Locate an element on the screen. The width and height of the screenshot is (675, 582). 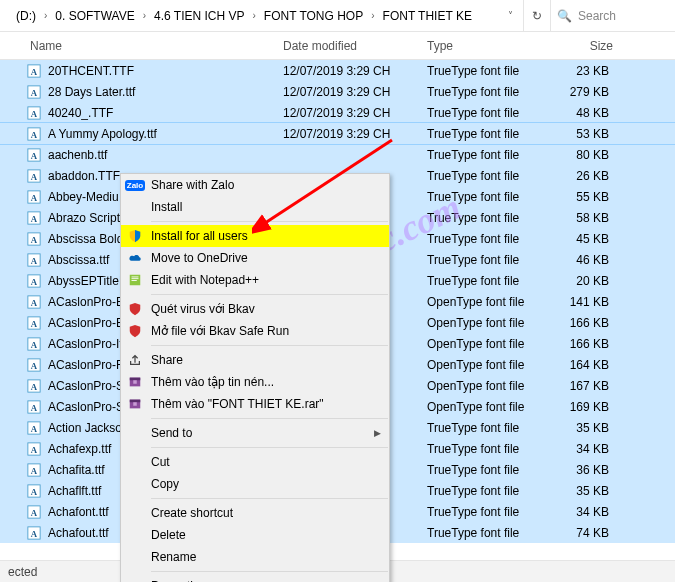
menu-item: Mở file với Bkav Safe Run is located at coordinates (255, 331).